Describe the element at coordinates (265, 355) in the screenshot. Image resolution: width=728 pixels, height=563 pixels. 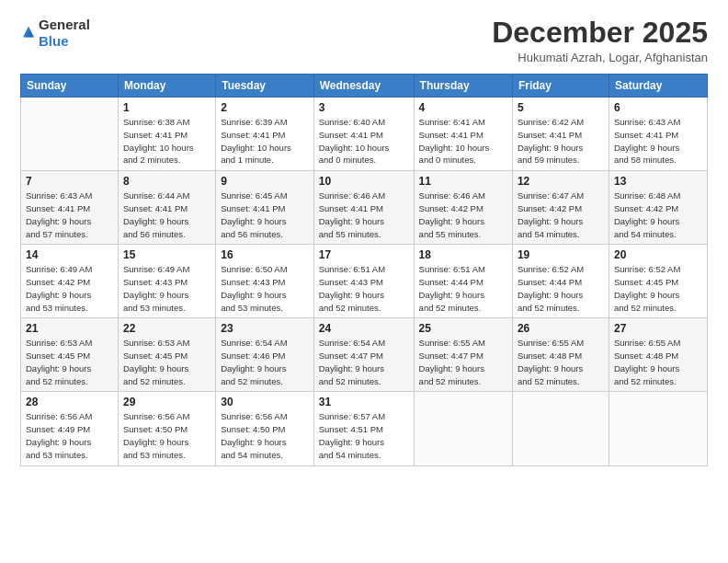
I see `day-cell: 23Sunrise: 6:54 AM Sunset: 4:46 PM Dayli…` at that location.